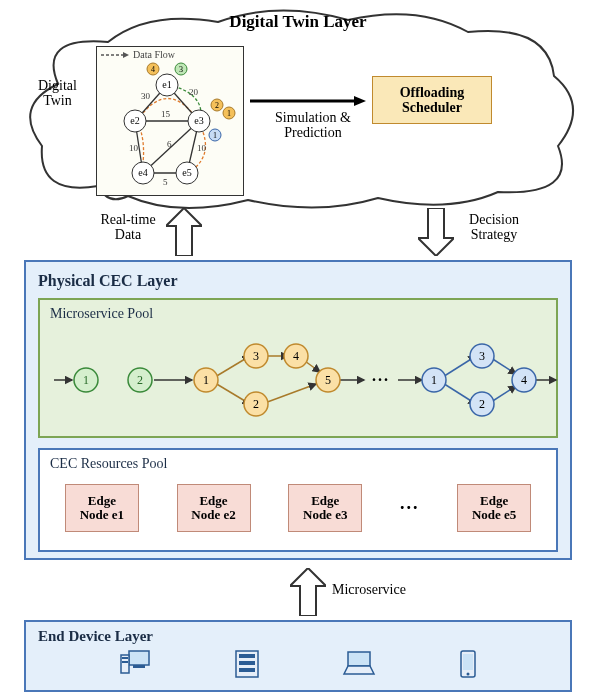  What do you see at coordinates (134, 120) in the screenshot?
I see `graph-node-e2: e2` at bounding box center [134, 120].